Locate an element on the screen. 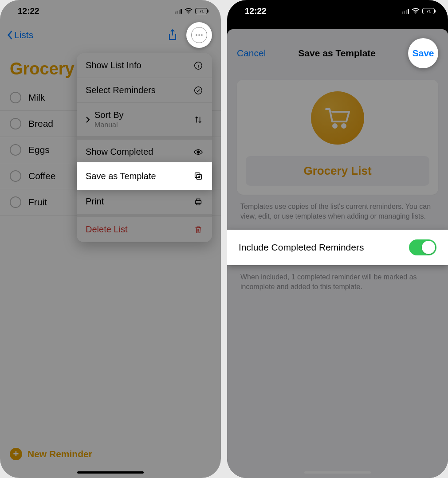 This screenshot has width=448, height=478. more-button is located at coordinates (199, 35).